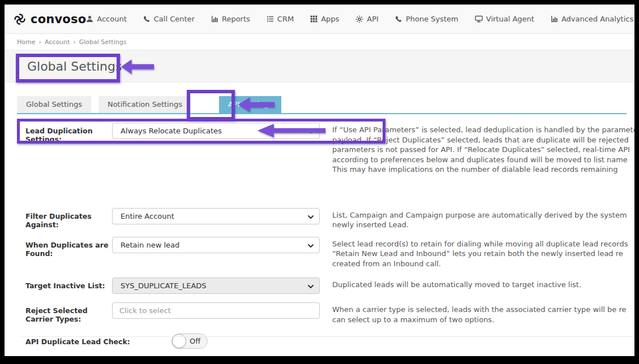 Image resolution: width=639 pixels, height=364 pixels. What do you see at coordinates (326, 253) in the screenshot?
I see `row-when-duplicates-found: When Duplicates are Found: Retain new le…` at bounding box center [326, 253].